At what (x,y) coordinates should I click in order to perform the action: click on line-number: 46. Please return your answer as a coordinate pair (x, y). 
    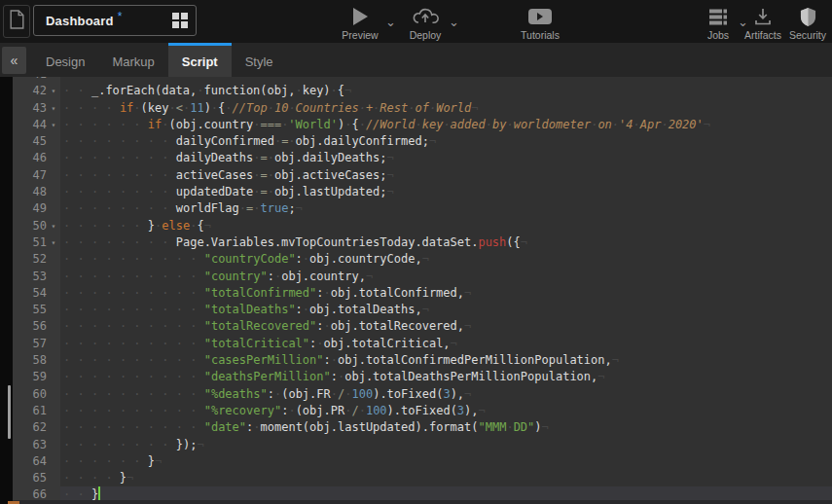
    Looking at the image, I should click on (29, 158).